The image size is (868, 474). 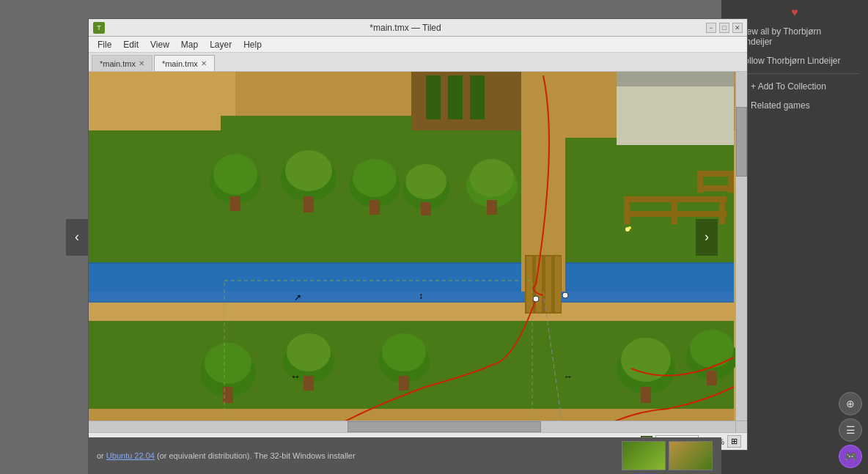 I want to click on bottom-thumbnails, so click(x=667, y=456).